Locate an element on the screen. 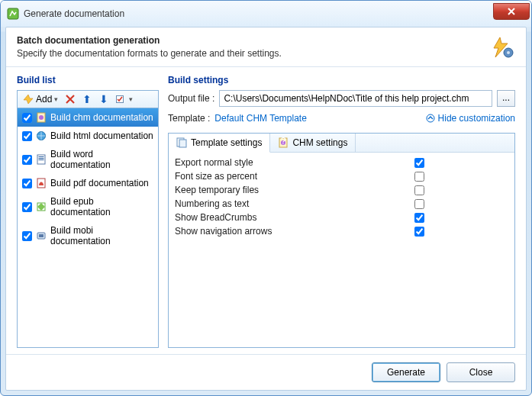 The height and width of the screenshot is (396, 532). close-button: Close is located at coordinates (481, 372).